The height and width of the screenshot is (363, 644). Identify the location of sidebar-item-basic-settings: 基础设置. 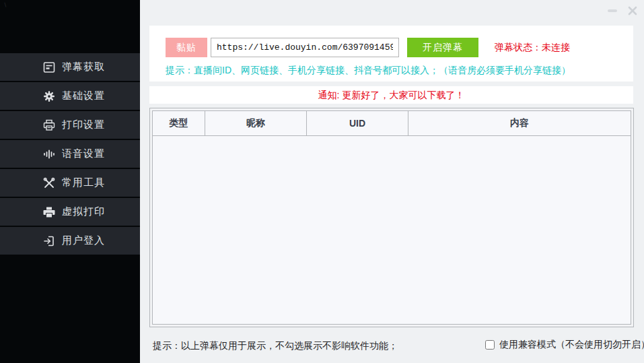
(70, 96).